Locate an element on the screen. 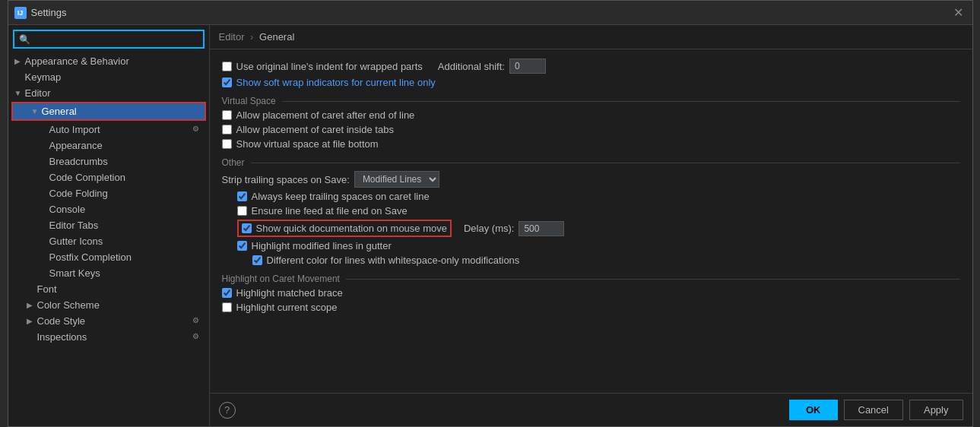 The image size is (980, 427). close-button: ✕ is located at coordinates (958, 12).